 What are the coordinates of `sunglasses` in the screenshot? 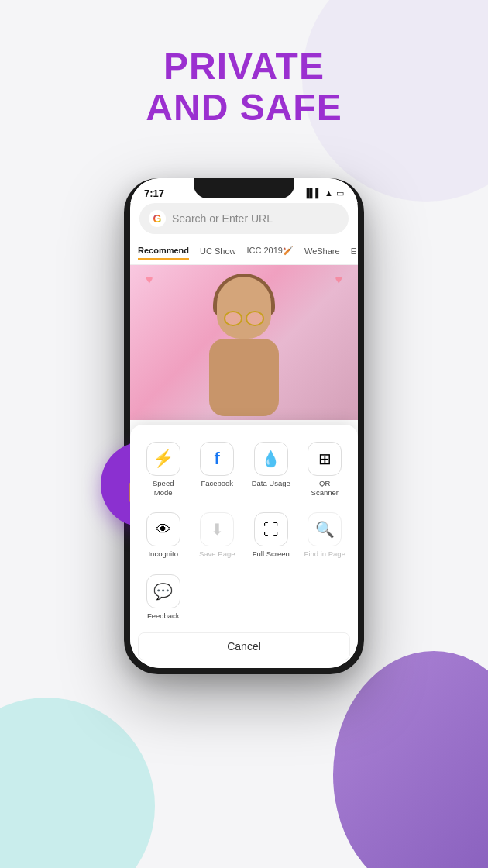 It's located at (244, 319).